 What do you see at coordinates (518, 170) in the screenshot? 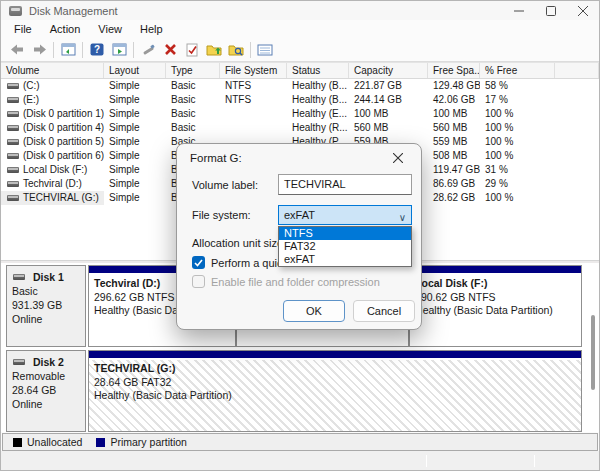
I see `cell-pct: 31 %` at bounding box center [518, 170].